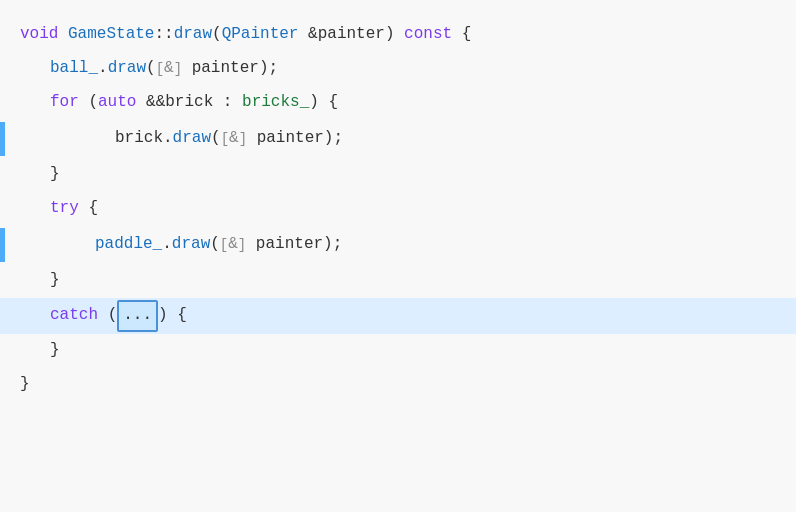 The width and height of the screenshot is (796, 512). I want to click on var-ball: ball_, so click(74, 69).